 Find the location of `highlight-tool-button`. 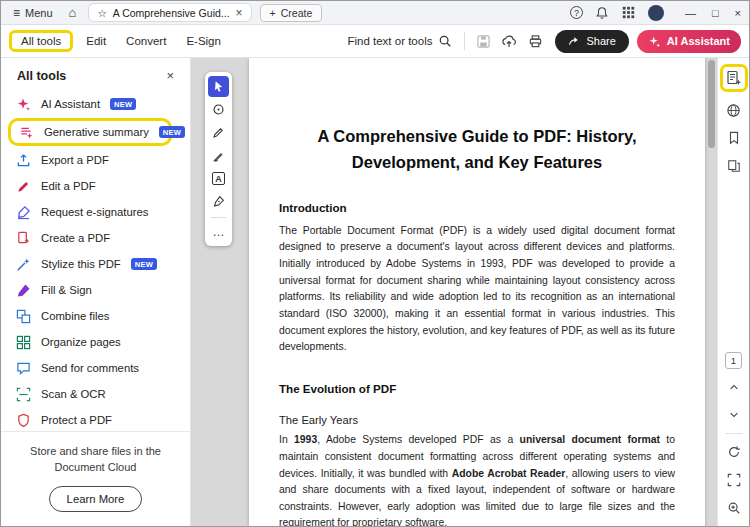

highlight-tool-button is located at coordinates (218, 156).